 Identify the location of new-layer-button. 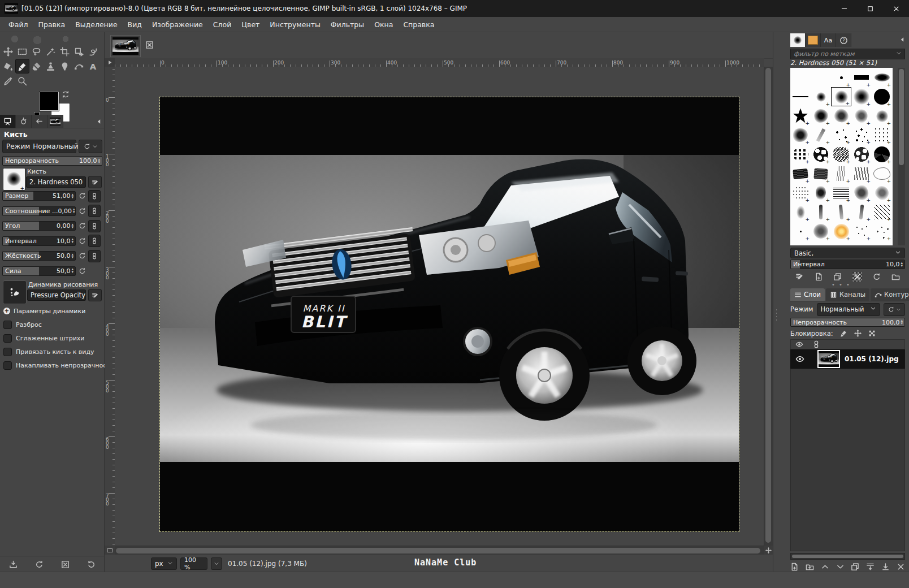
(795, 567).